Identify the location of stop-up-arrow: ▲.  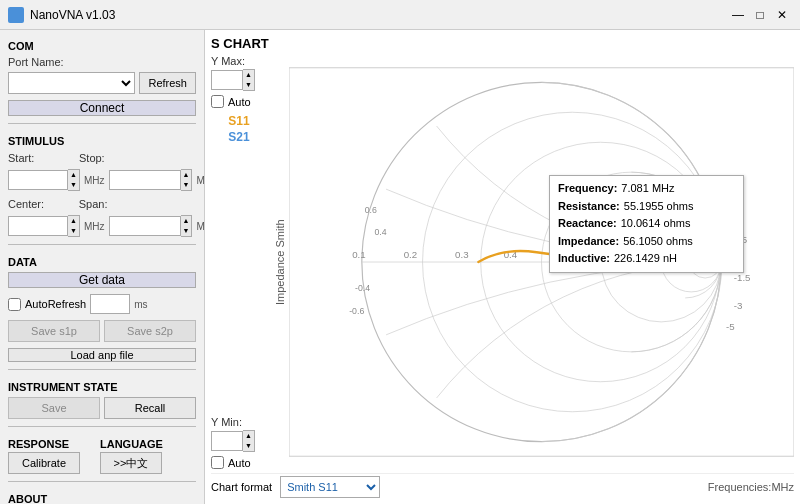
(186, 175).